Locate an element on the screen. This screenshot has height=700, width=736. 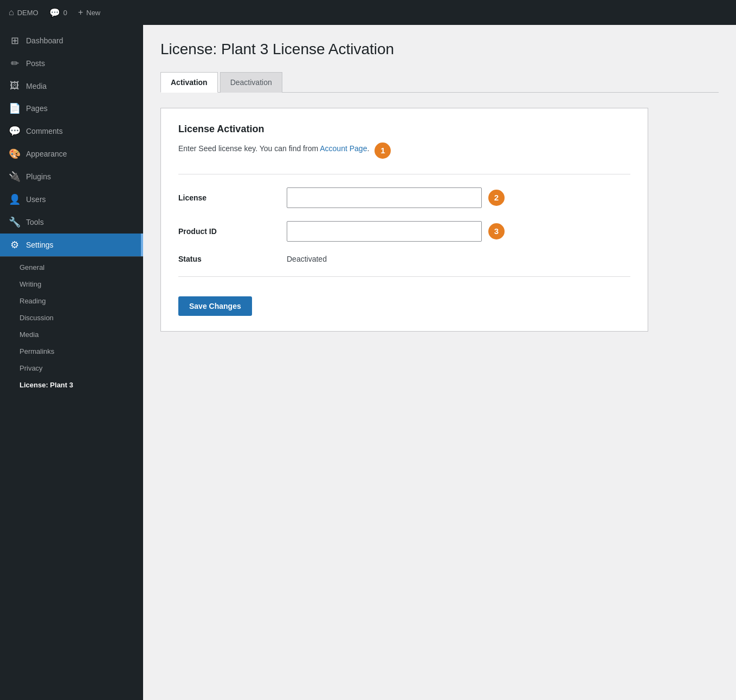
users-icon: 👤 is located at coordinates (15, 199).